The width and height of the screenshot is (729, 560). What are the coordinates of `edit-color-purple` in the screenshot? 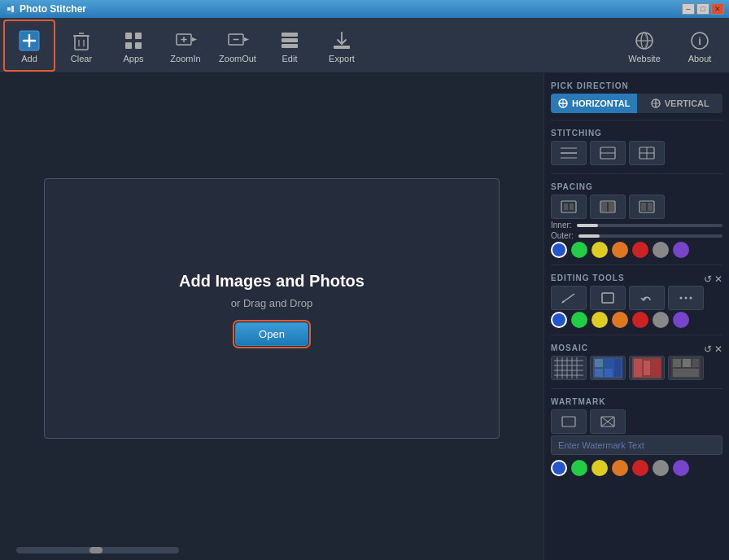 It's located at (681, 320).